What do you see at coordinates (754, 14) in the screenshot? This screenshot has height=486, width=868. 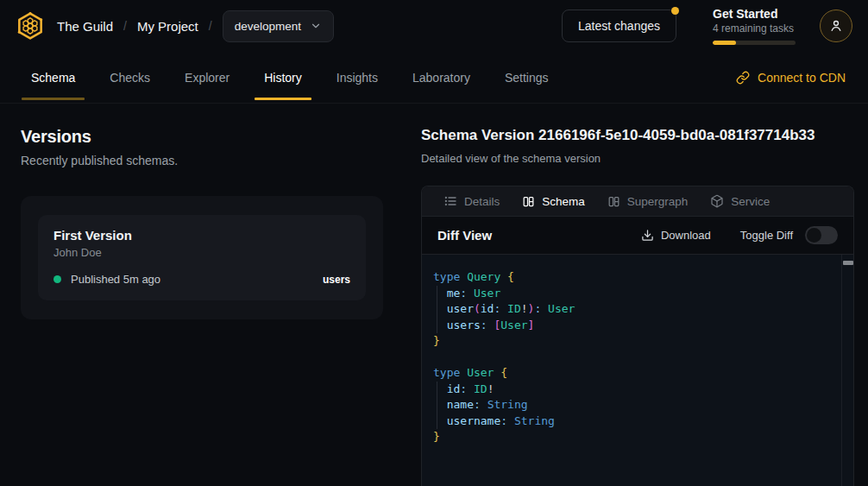 I see `get-started-title: Get Started` at bounding box center [754, 14].